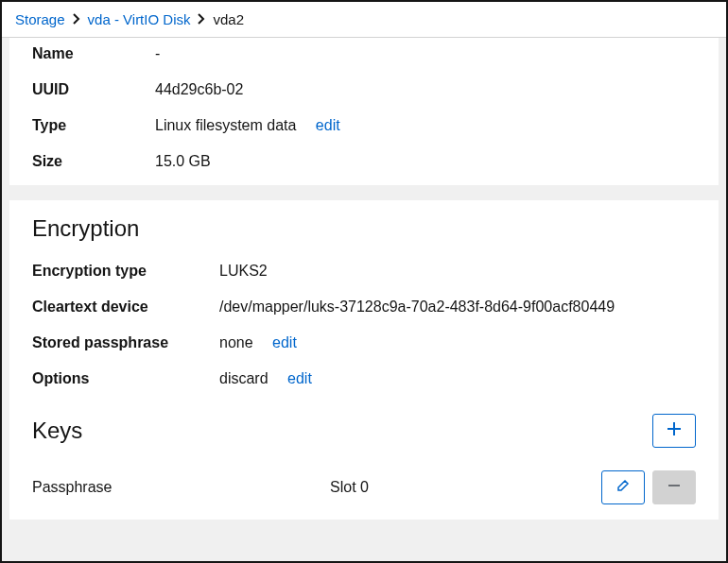 Image resolution: width=728 pixels, height=563 pixels. Describe the element at coordinates (94, 126) in the screenshot. I see `label-type: Type` at that location.